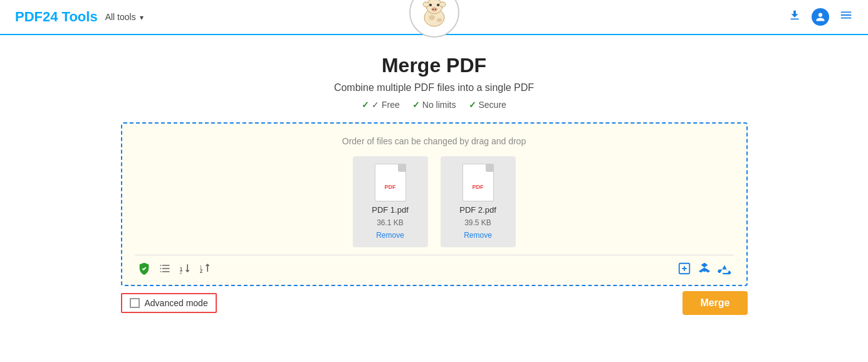 Image resolution: width=868 pixels, height=362 pixels. Describe the element at coordinates (434, 19) in the screenshot. I see `logo-circle` at that location.